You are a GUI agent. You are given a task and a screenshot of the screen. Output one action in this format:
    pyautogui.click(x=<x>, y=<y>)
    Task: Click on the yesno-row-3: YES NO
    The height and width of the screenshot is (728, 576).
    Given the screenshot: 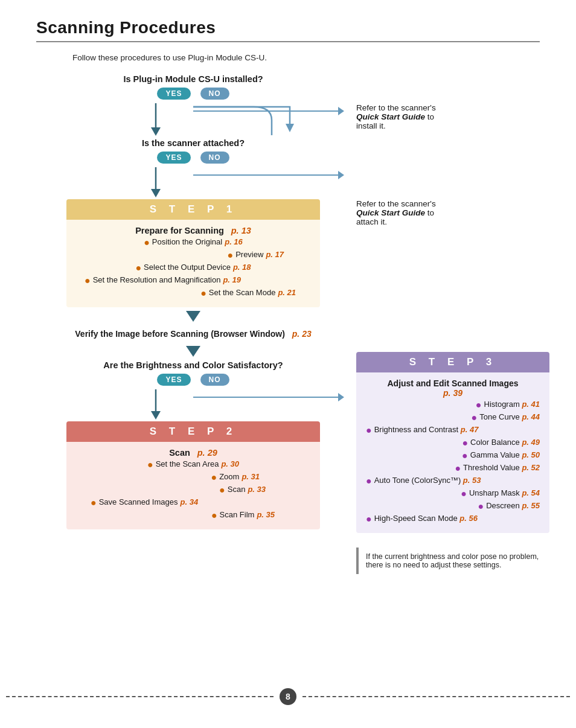 What is the action you would take?
    pyautogui.click(x=193, y=380)
    